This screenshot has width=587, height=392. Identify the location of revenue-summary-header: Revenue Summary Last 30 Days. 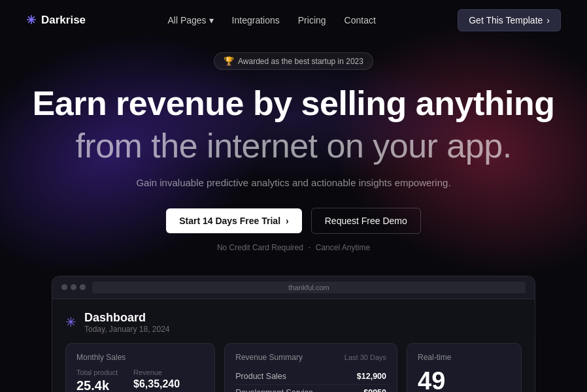
(311, 357).